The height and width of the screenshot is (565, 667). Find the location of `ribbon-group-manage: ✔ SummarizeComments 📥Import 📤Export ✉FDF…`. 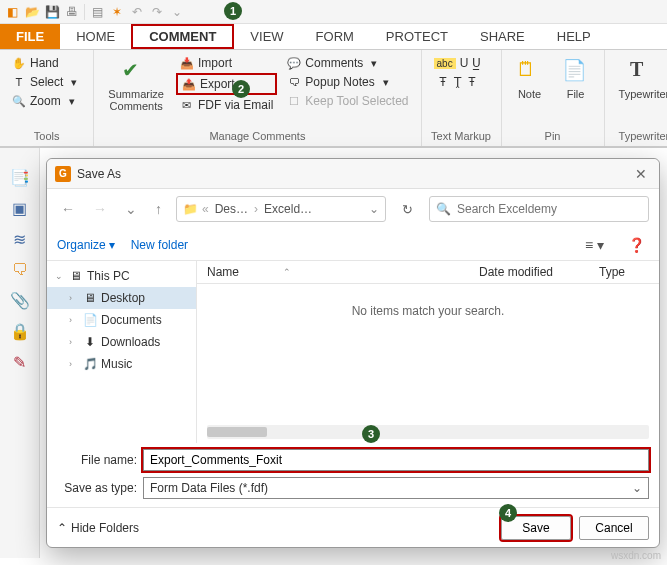

ribbon-group-manage: ✔ SummarizeComments 📥Import 📤Export ✉FDF… is located at coordinates (258, 98).